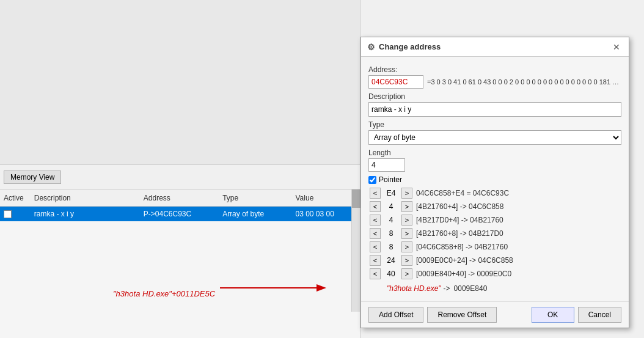 The height and width of the screenshot is (338, 644). Describe the element at coordinates (495, 153) in the screenshot. I see `length-label: Length` at that location.